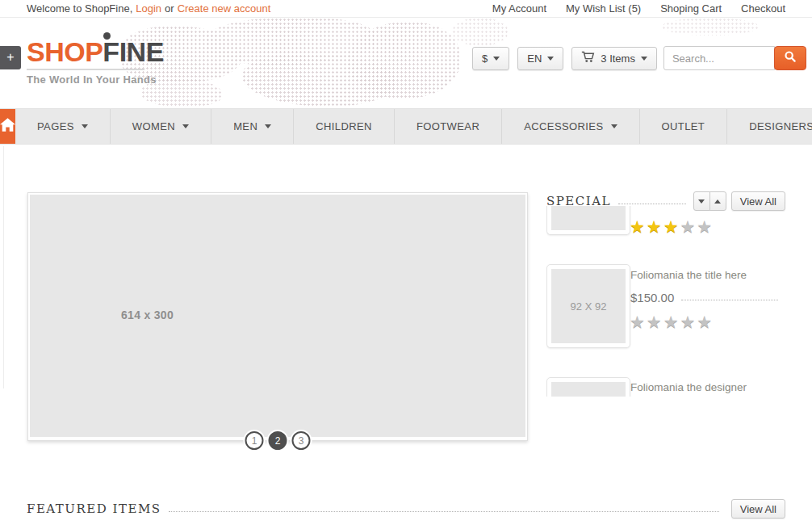  What do you see at coordinates (3, 267) in the screenshot?
I see `page-edge-line` at bounding box center [3, 267].